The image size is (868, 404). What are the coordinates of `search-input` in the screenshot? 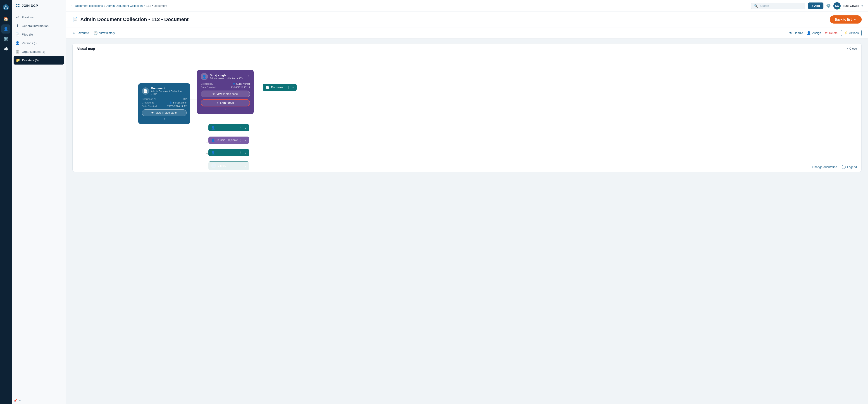 It's located at (781, 6).